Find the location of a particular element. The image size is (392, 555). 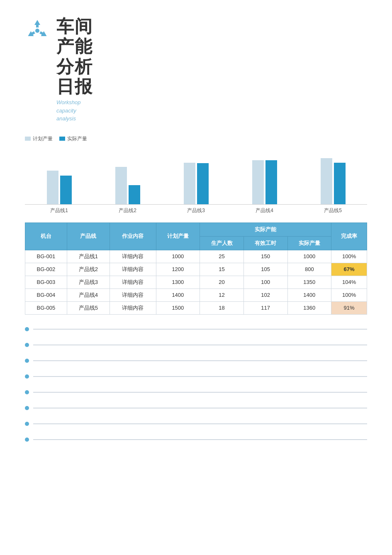

table-cell: 1300 is located at coordinates (178, 282).